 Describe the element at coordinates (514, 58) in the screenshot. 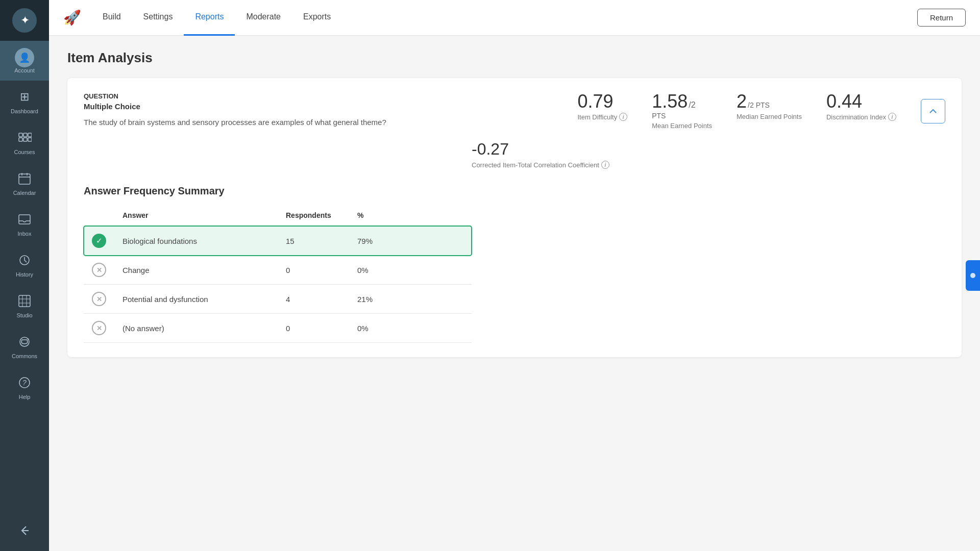

I see `page-title: Item Analysis` at that location.